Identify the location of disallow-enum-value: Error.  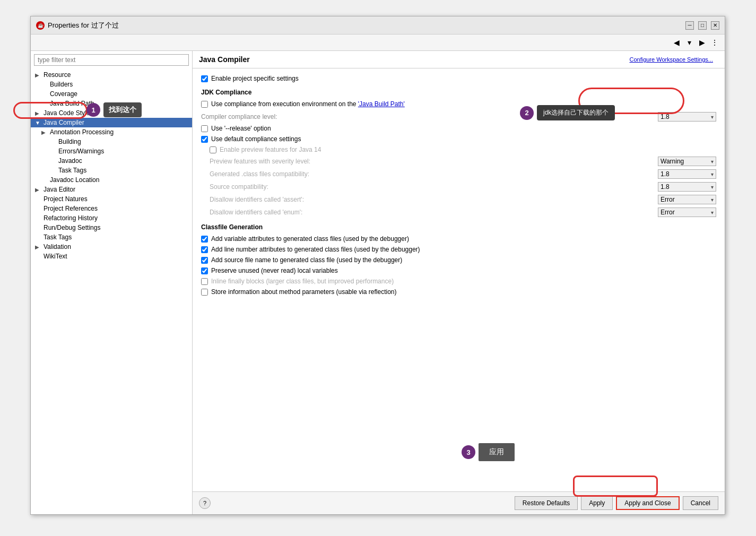
(667, 212).